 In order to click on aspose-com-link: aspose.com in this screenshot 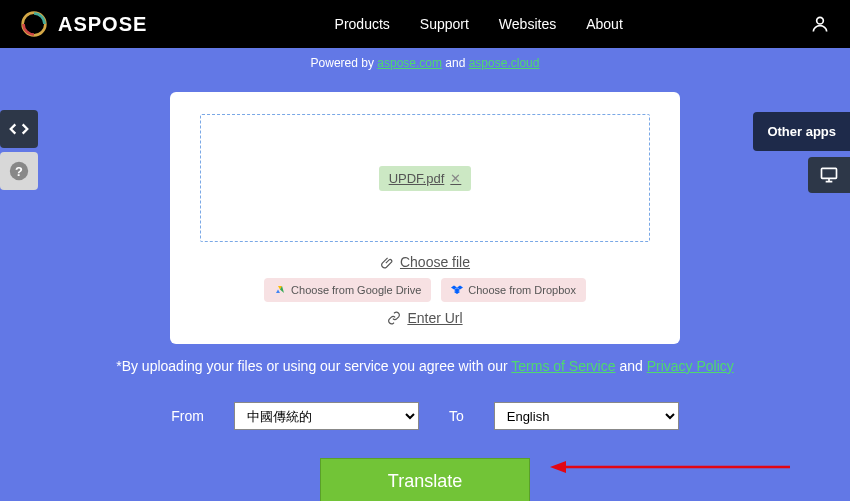, I will do `click(410, 63)`.